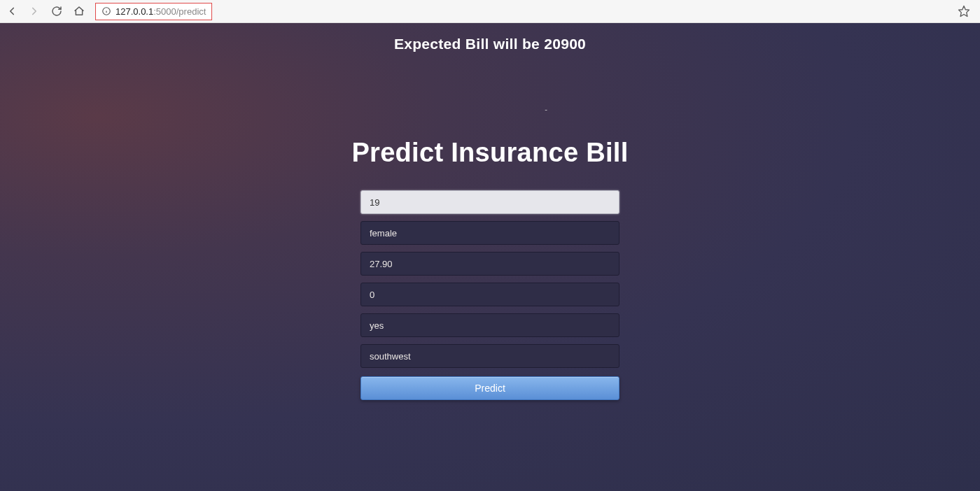 This screenshot has width=980, height=491. Describe the element at coordinates (490, 388) in the screenshot. I see `predict-button: Predict` at that location.